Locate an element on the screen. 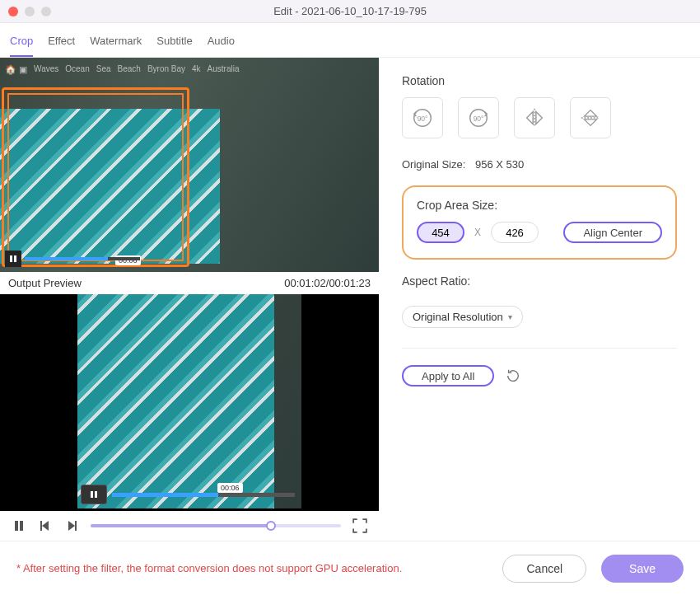 This screenshot has height=595, width=700. minimize-window-button is located at coordinates (30, 12).